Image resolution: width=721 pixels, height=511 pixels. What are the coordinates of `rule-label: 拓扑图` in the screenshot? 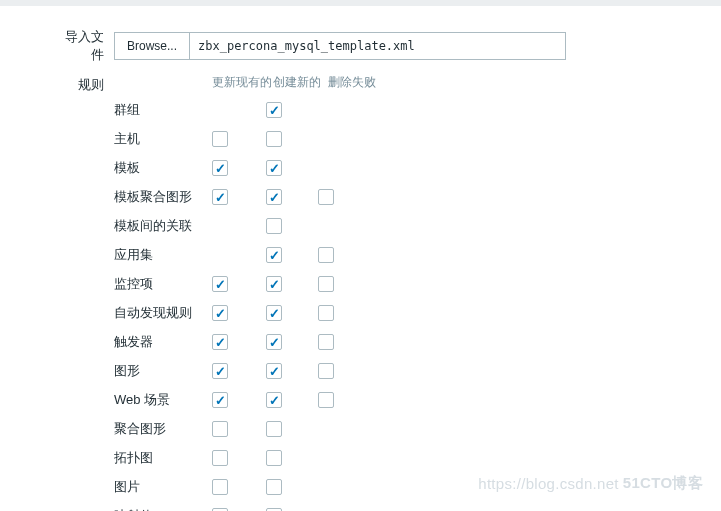 It's located at (163, 458).